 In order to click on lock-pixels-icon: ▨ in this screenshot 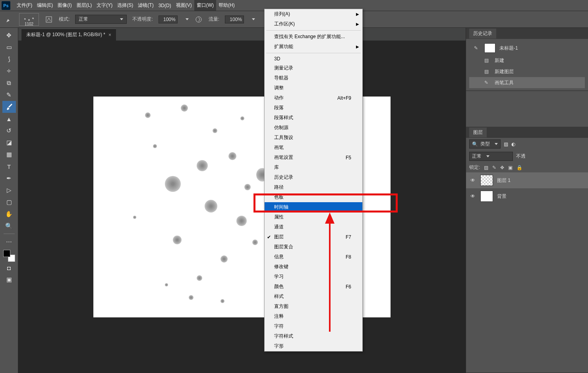, I will do `click(486, 168)`.